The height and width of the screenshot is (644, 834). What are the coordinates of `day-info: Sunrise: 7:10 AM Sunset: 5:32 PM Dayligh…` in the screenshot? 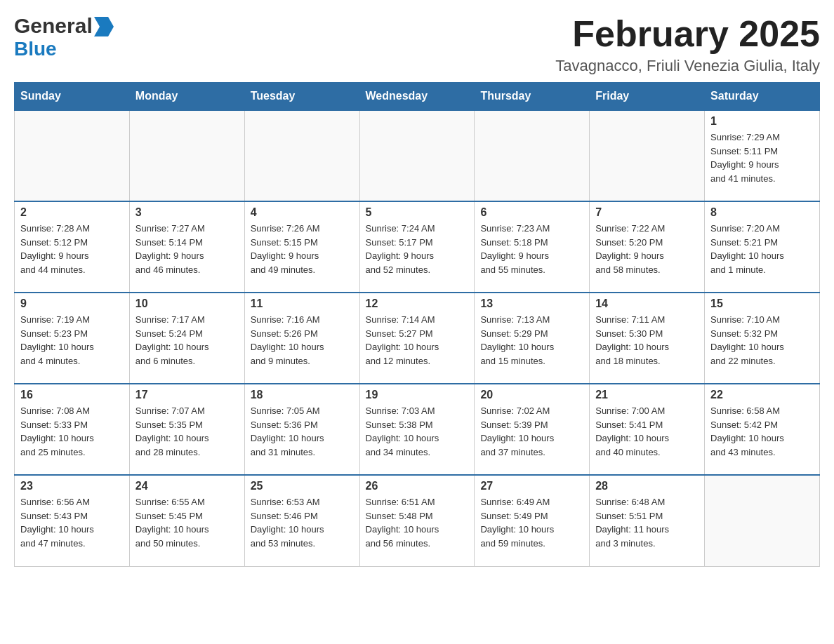 It's located at (762, 340).